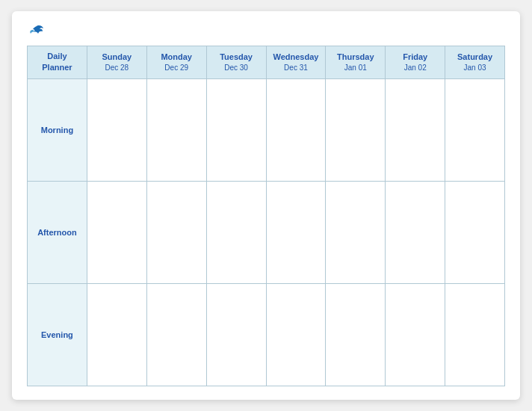 The height and width of the screenshot is (411, 532). What do you see at coordinates (36, 31) in the screenshot?
I see `logo-area` at bounding box center [36, 31].